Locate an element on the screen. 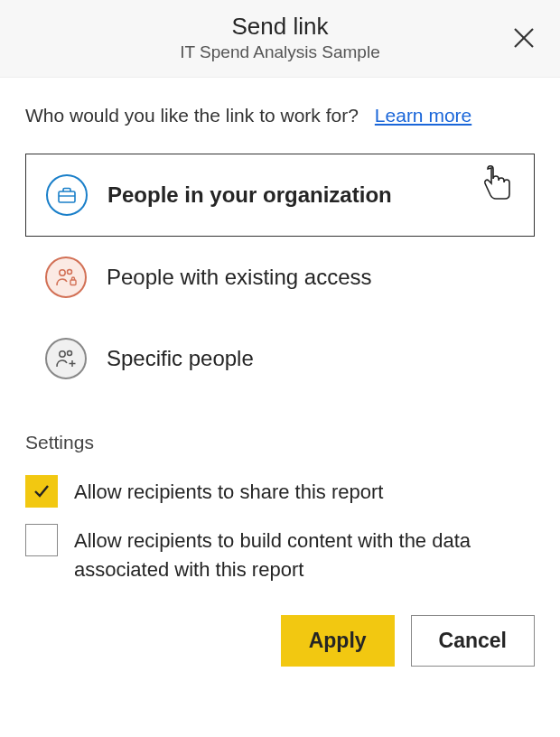  option-label: Specific people is located at coordinates (181, 359).